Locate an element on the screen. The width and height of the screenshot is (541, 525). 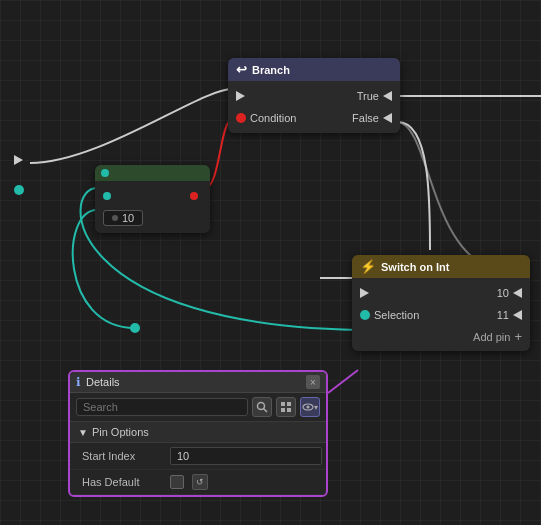
branch-node: ↩ Branch True Condition False is located at coordinates (314, 96).